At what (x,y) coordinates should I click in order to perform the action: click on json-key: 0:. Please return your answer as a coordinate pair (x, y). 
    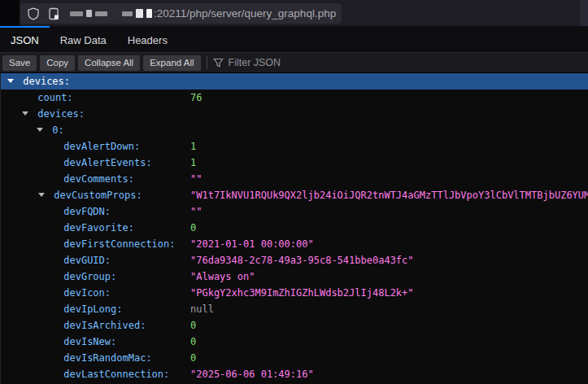
    Looking at the image, I should click on (58, 130).